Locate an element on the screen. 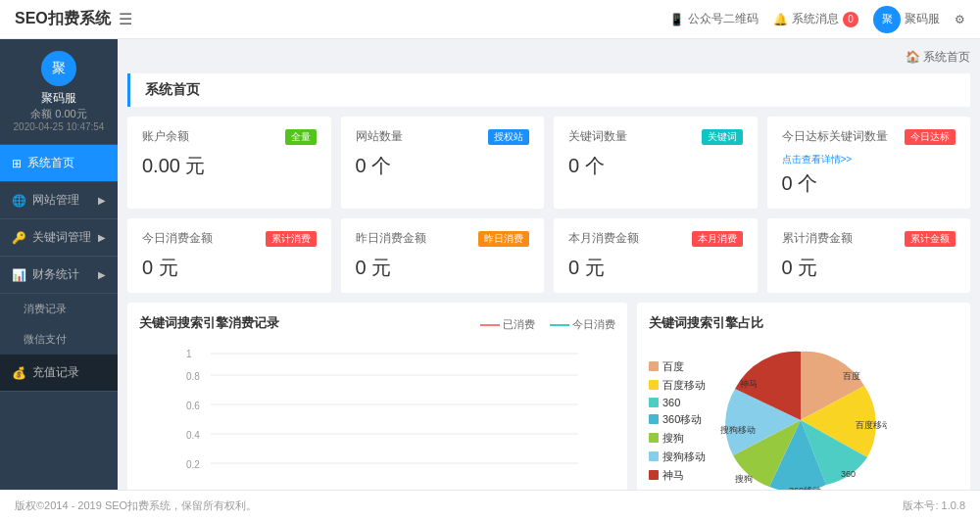 This screenshot has height=521, width=980. stat-card-yest-cost-header: 昨日消费金额 昨日消费 is located at coordinates (443, 239).